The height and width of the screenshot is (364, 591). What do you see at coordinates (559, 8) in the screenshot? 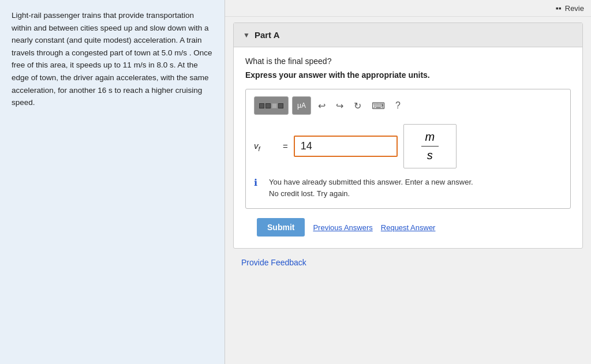
I see `review-icon: ▪▪` at bounding box center [559, 8].